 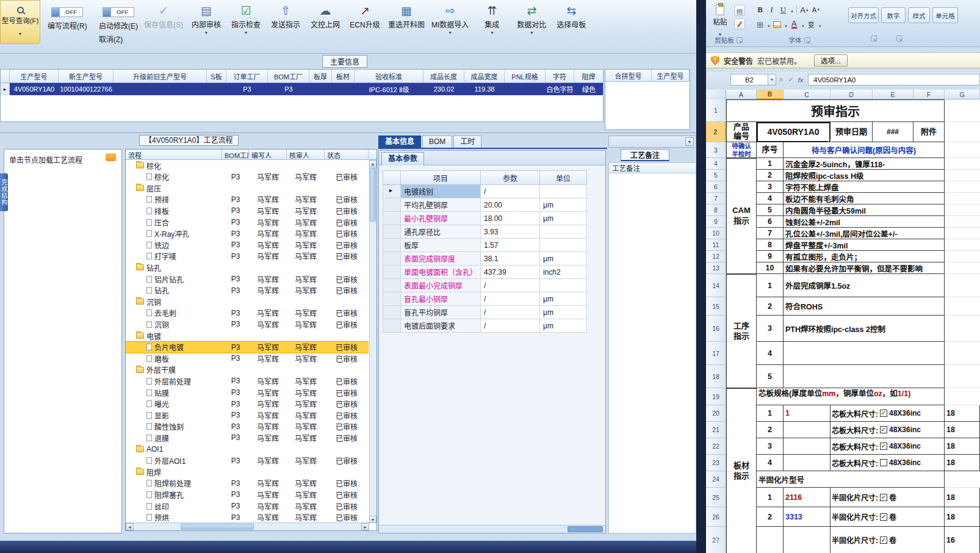 What do you see at coordinates (760, 10) in the screenshot?
I see `bold-icon` at bounding box center [760, 10].